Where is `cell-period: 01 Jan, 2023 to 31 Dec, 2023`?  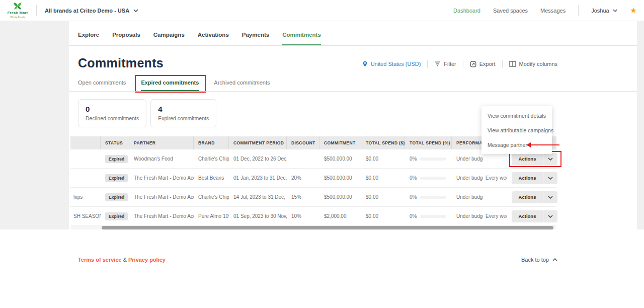 cell-period: 01 Jan, 2023 to 31 Dec, 2023 is located at coordinates (258, 178).